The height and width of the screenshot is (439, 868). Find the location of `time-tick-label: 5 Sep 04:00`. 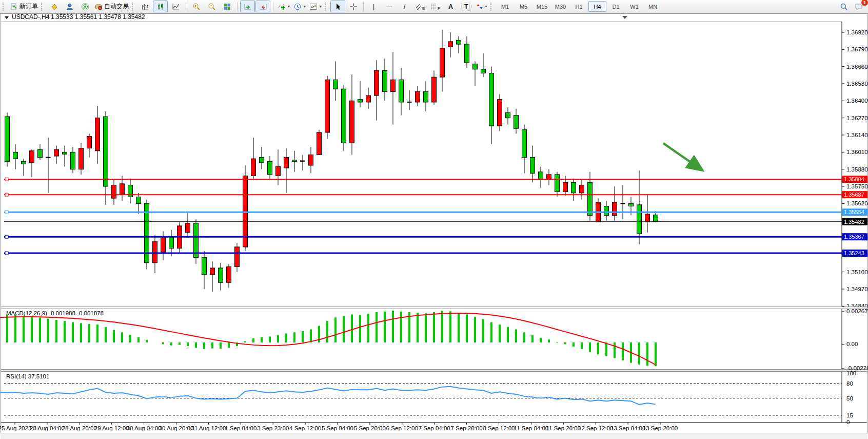

time-tick-label: 5 Sep 04:00 is located at coordinates (338, 428).